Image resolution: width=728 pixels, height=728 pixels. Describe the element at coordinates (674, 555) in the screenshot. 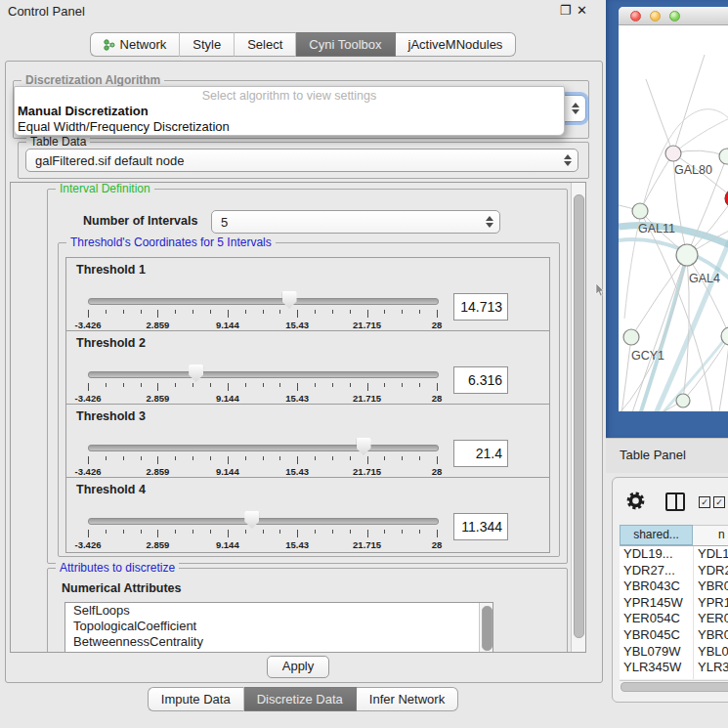

I see `table-row: YDL19... YDL1` at that location.